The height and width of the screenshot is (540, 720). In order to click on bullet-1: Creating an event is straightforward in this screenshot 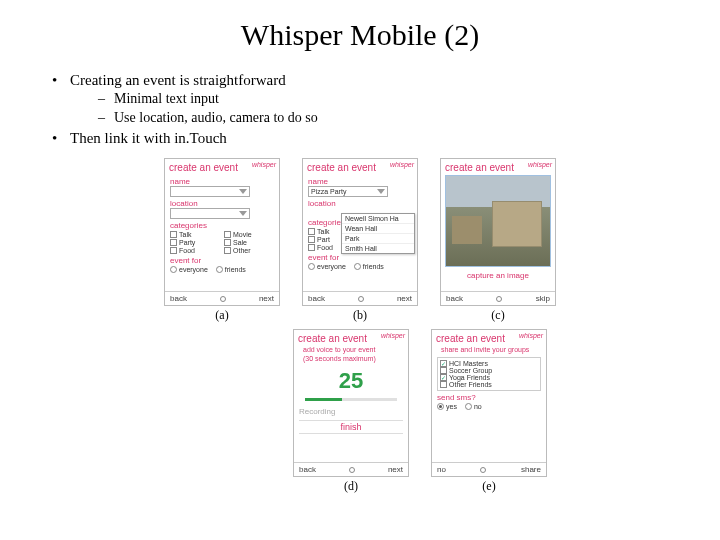, I will do `click(178, 80)`.